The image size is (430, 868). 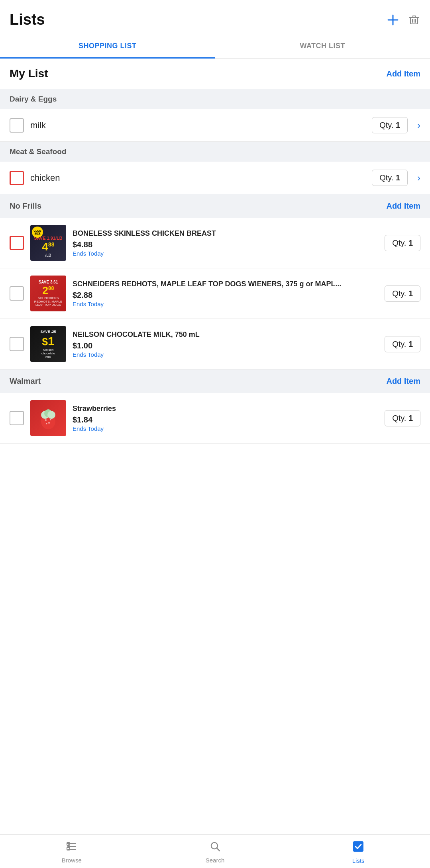 What do you see at coordinates (226, 244) in the screenshot?
I see `chicken-breast-price: $4.88` at bounding box center [226, 244].